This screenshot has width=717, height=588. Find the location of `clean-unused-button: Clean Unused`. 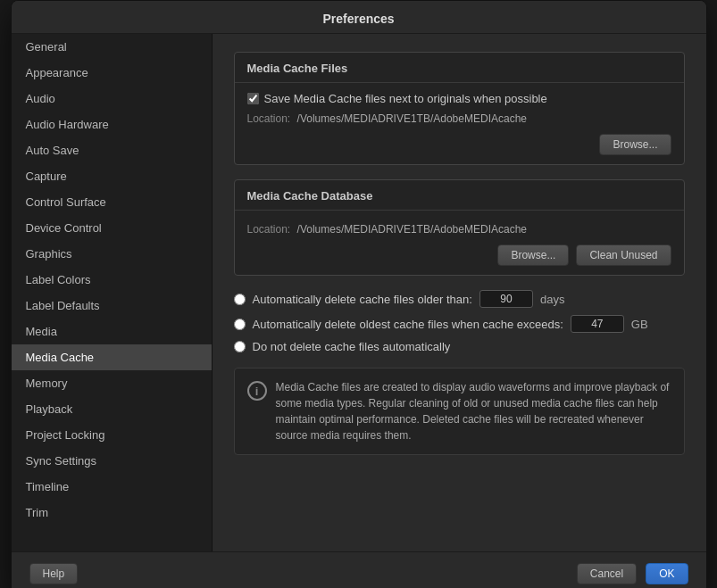

clean-unused-button: Clean Unused is located at coordinates (623, 255).